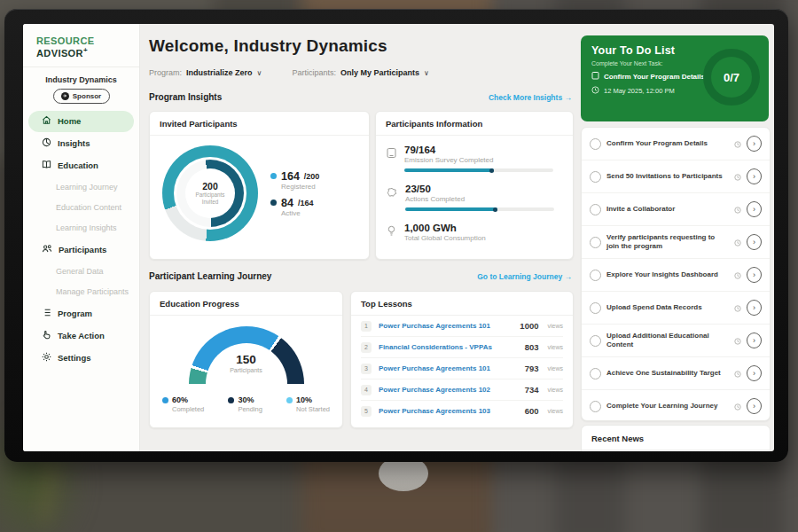  What do you see at coordinates (445, 228) in the screenshot?
I see `stat-value: 1,000 GWh` at bounding box center [445, 228].